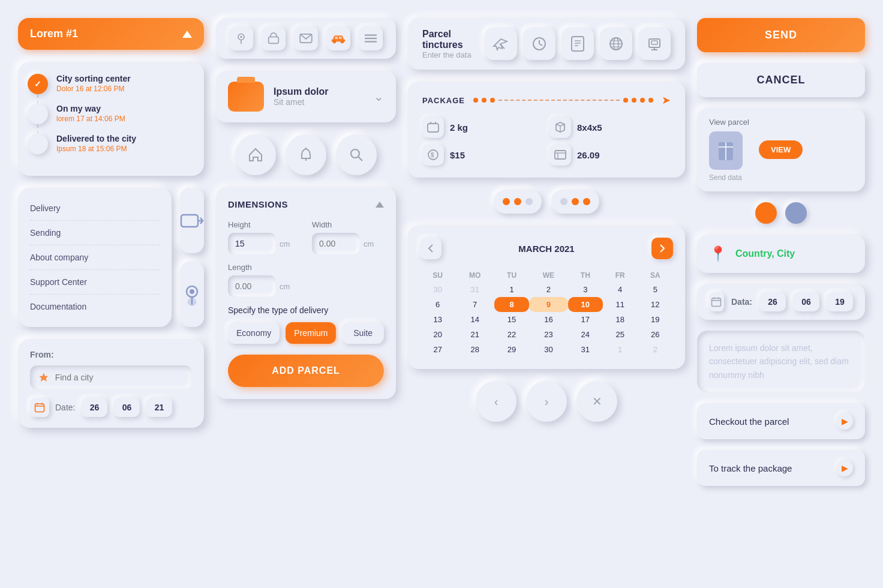  What do you see at coordinates (475, 319) in the screenshot?
I see `cal-day: 14` at bounding box center [475, 319].